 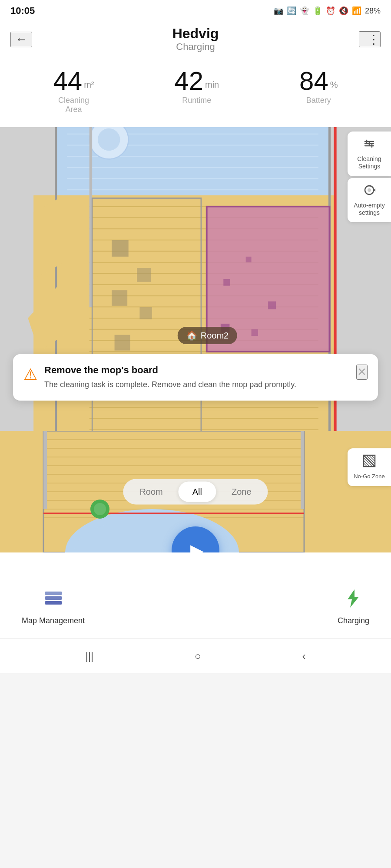 I want to click on cleaning-settings-label: Cleaning Settings, so click(x=369, y=163).